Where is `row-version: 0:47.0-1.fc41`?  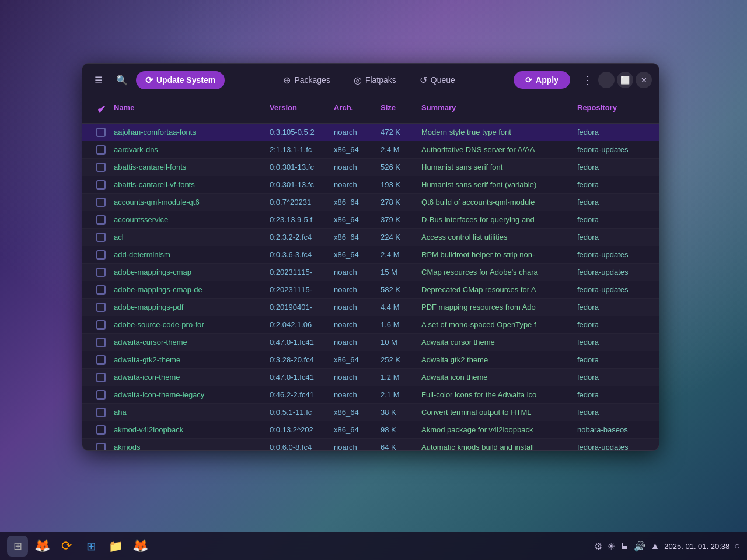
row-version: 0:47.0-1.fc41 is located at coordinates (298, 377).